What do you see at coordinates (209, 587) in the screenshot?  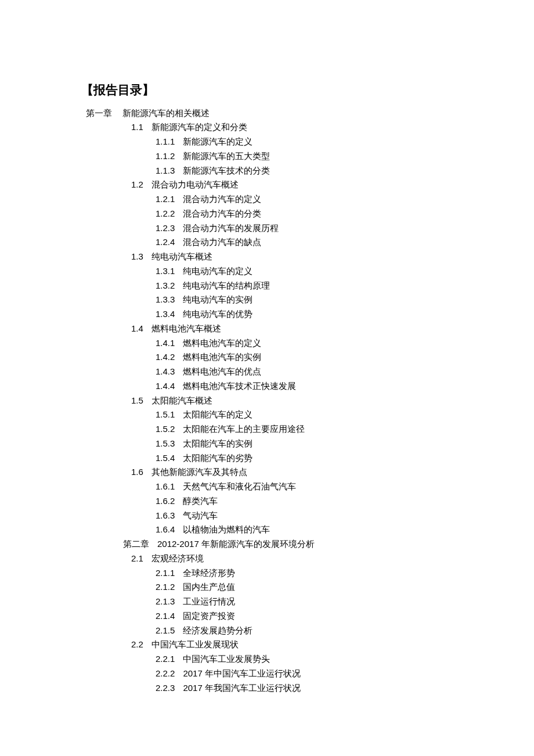 I see `subsection-title: 国内生产总值` at bounding box center [209, 587].